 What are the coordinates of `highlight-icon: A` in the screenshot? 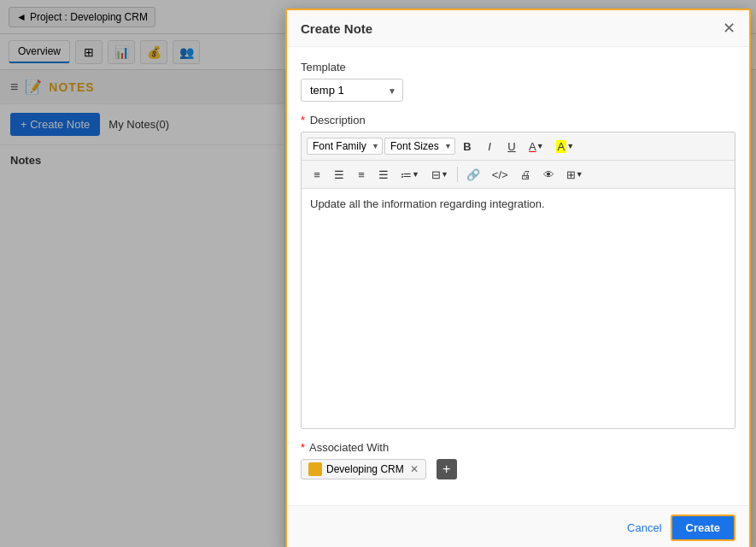 It's located at (562, 147).